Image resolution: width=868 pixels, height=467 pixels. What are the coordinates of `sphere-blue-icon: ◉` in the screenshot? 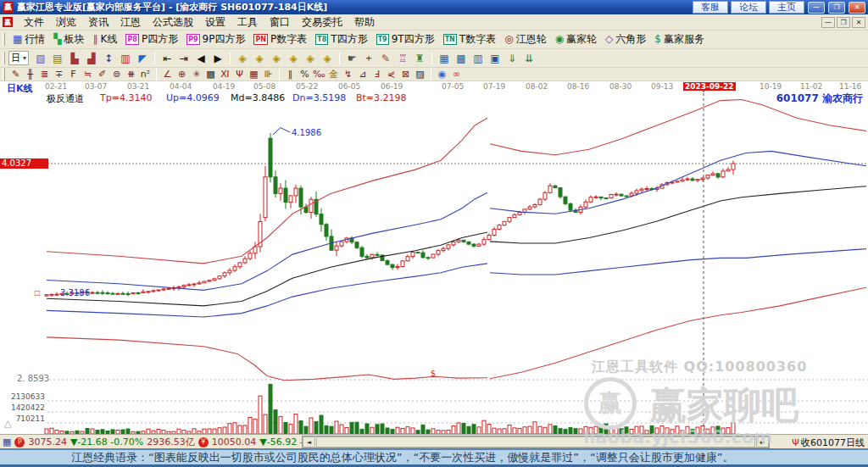 It's located at (442, 75).